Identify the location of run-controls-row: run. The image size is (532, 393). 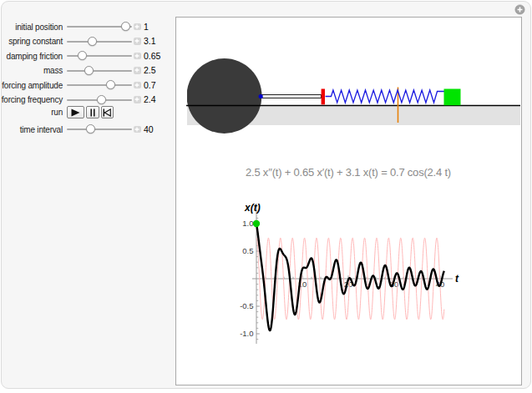
(85, 113).